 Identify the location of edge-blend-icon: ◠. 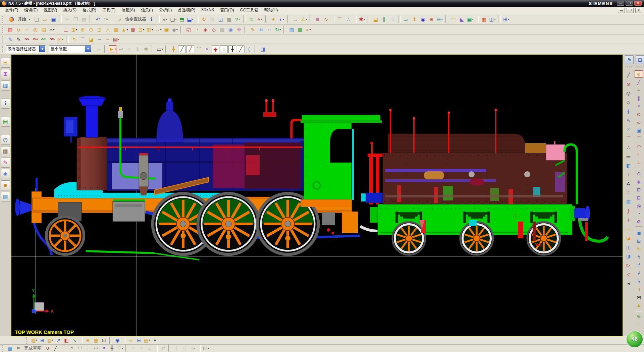
(453, 19).